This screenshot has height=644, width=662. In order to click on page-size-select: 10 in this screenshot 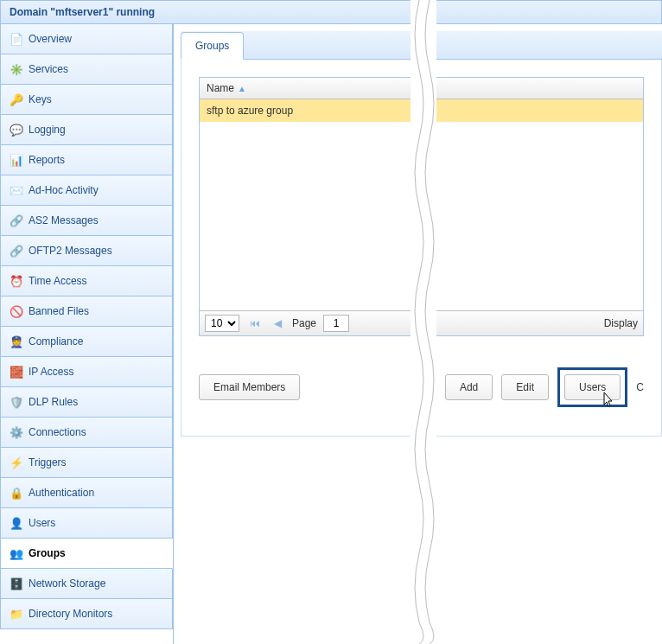, I will do `click(222, 323)`.